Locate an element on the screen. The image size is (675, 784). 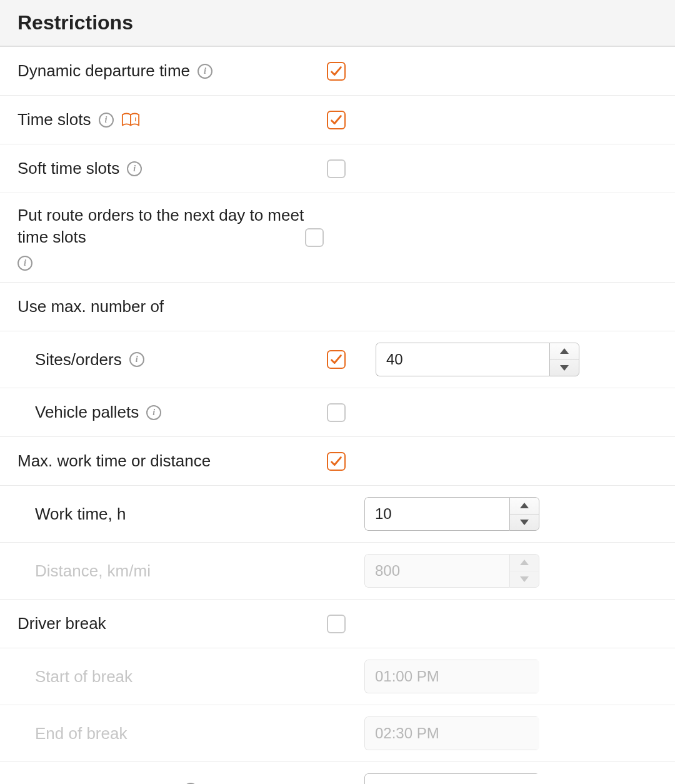
label-text: Time slots is located at coordinates (54, 120).